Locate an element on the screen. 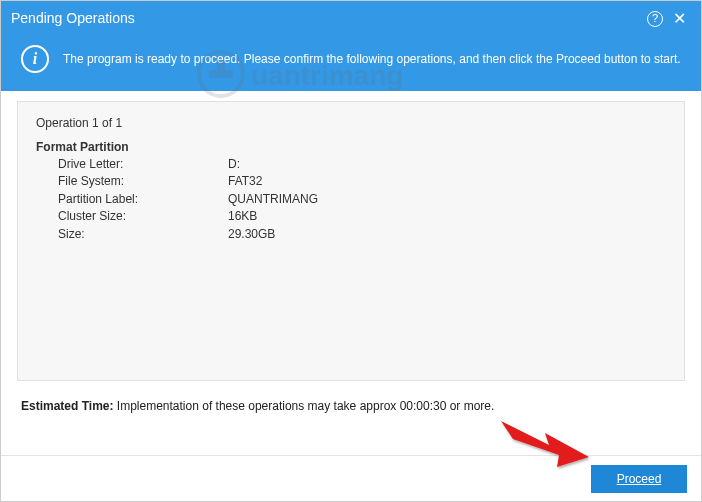 This screenshot has height=502, width=702. proceed-button: Proceed is located at coordinates (639, 479).